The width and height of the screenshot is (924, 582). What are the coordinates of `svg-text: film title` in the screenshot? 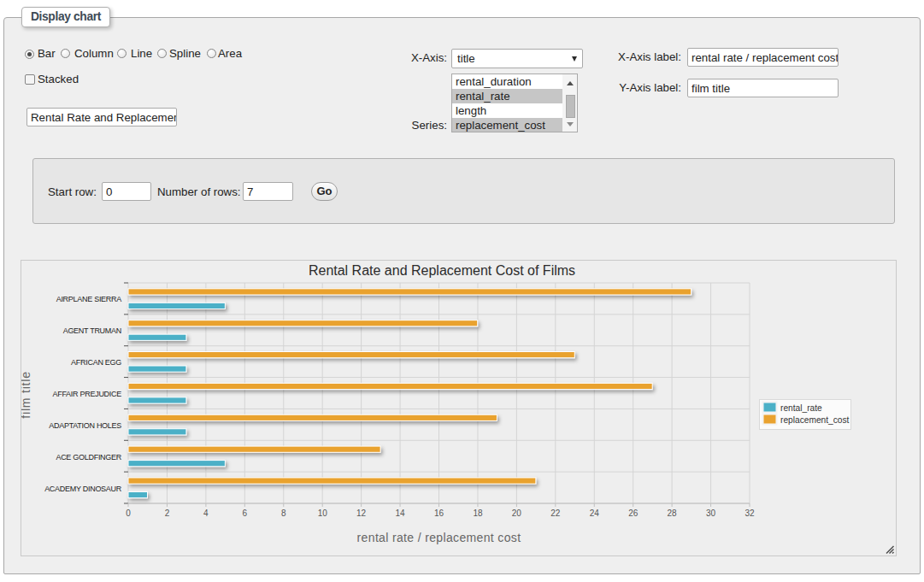 It's located at (27, 395).